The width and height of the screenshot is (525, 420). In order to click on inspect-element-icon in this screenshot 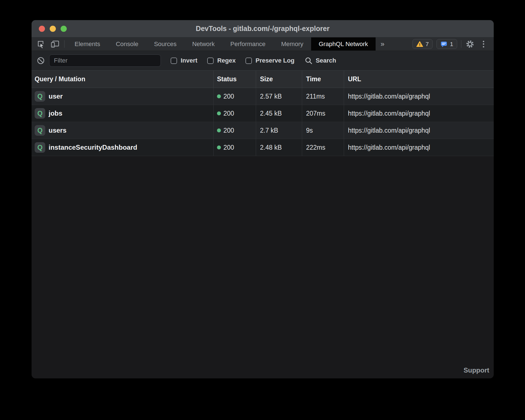, I will do `click(41, 44)`.